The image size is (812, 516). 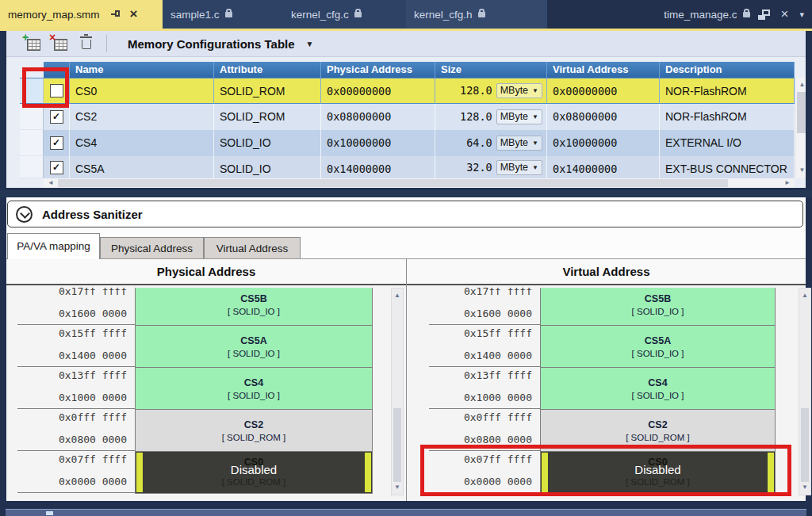 I want to click on remove-table-icon: ×, so click(x=59, y=44).